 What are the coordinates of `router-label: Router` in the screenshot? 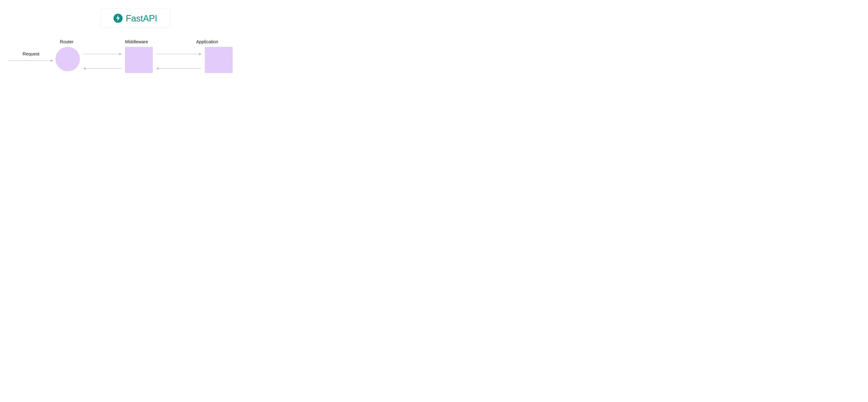 It's located at (67, 42).